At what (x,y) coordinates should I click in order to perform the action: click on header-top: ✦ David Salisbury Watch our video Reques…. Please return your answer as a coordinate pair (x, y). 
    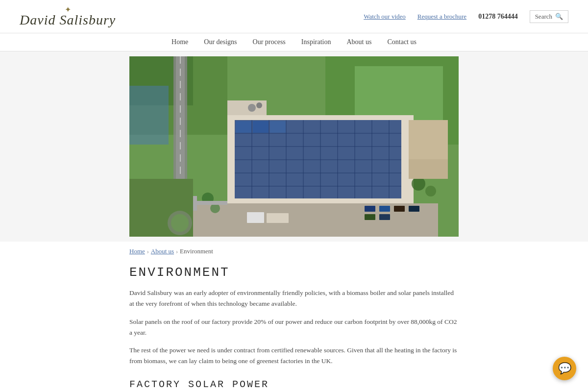
    Looking at the image, I should click on (294, 17).